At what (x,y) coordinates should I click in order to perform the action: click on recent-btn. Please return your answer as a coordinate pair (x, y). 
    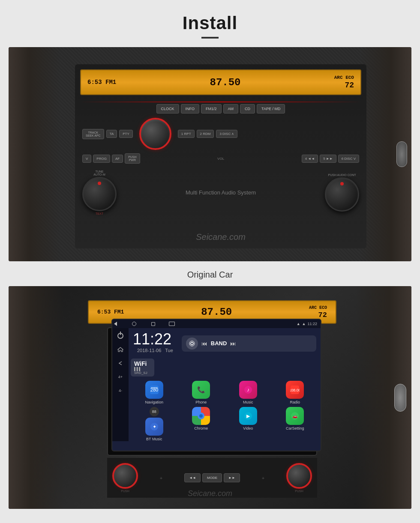
    Looking at the image, I should click on (153, 324).